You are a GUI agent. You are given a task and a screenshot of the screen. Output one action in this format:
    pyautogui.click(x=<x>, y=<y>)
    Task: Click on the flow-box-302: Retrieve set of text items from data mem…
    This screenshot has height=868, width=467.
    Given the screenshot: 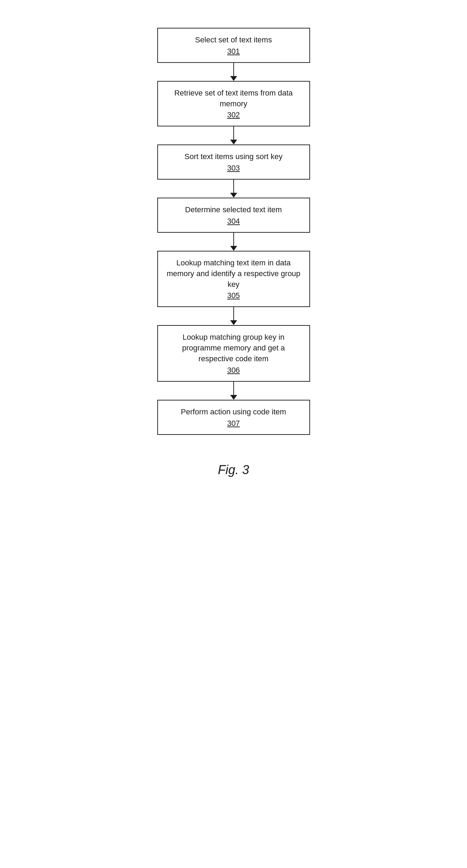 What is the action you would take?
    pyautogui.click(x=234, y=104)
    